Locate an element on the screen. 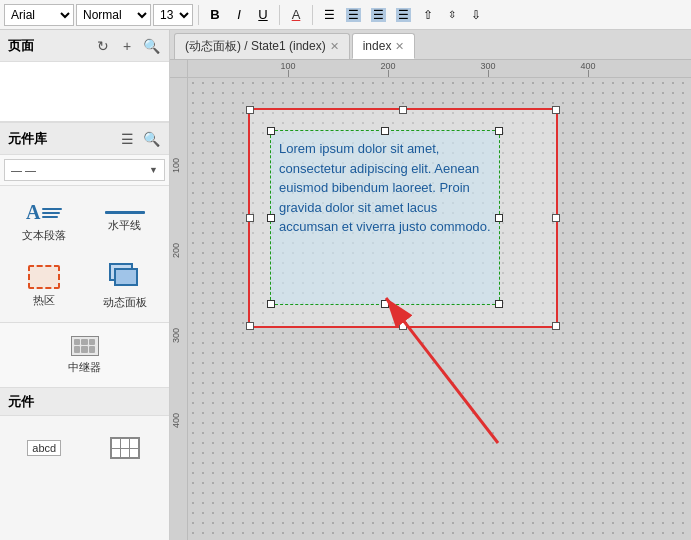 This screenshot has height=540, width=691. lib-item-label-dynamic-panel: 动态面板 is located at coordinates (125, 302).